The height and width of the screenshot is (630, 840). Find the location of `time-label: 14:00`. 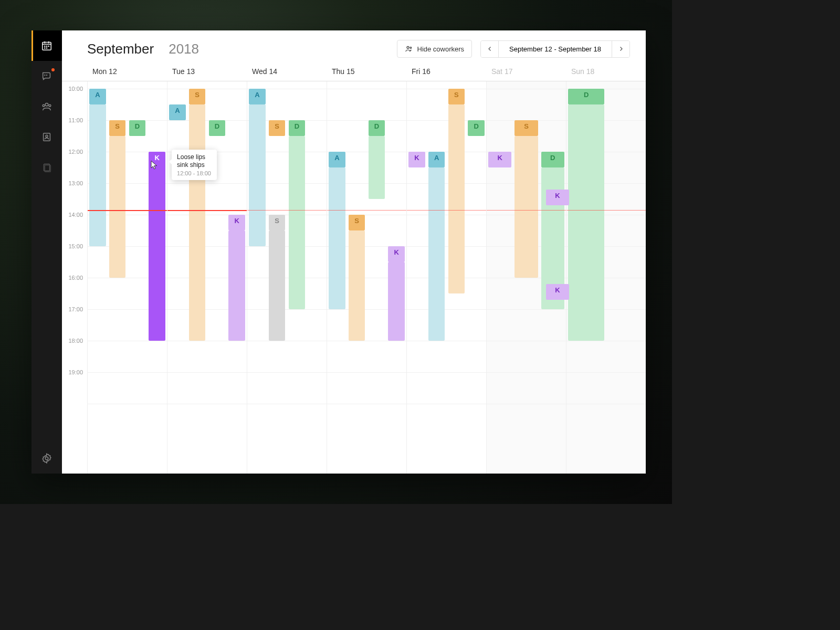

time-label: 14:00 is located at coordinates (76, 215).